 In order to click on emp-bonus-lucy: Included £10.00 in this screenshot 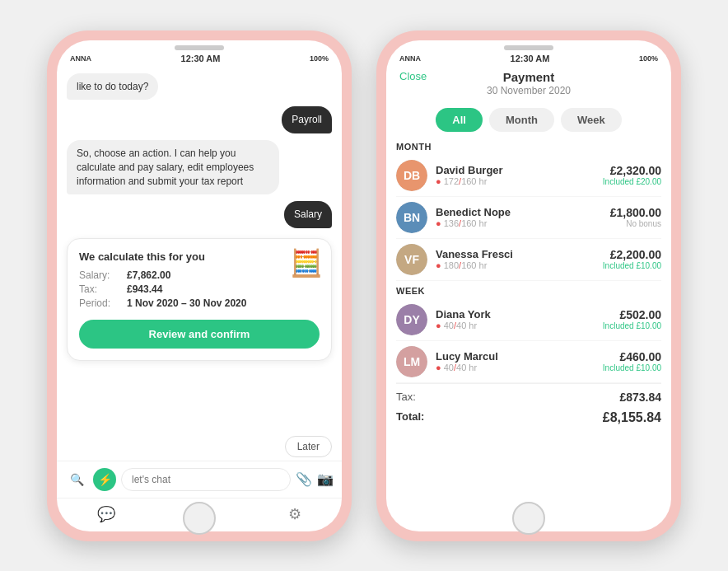, I will do `click(632, 367)`.